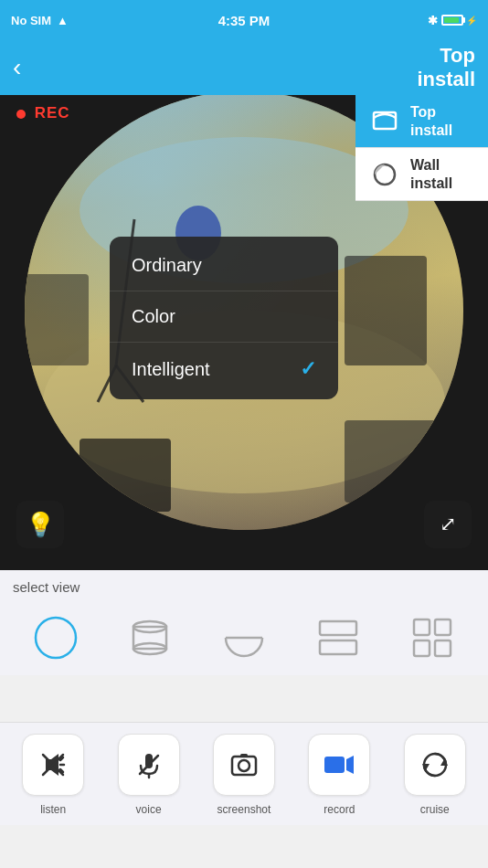 This screenshot has height=868, width=488. What do you see at coordinates (452, 20) in the screenshot?
I see `battery-icon` at bounding box center [452, 20].